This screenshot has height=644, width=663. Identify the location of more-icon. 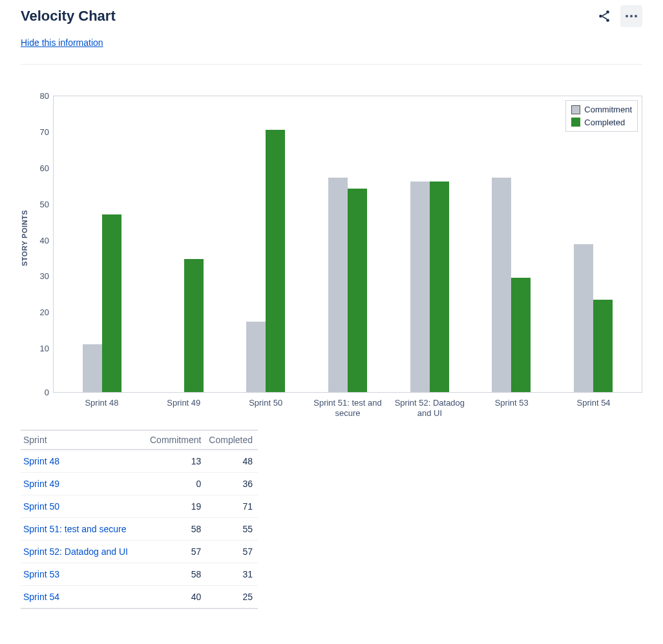
(631, 16).